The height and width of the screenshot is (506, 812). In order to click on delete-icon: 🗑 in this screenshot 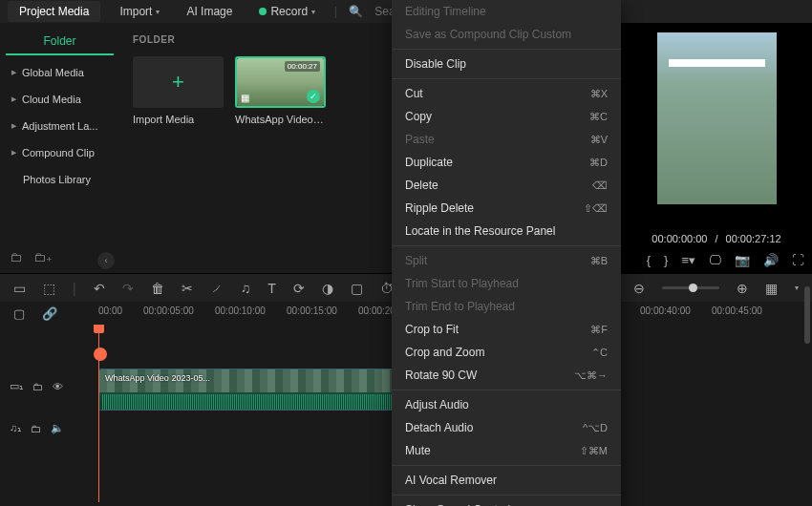, I will do `click(158, 288)`.